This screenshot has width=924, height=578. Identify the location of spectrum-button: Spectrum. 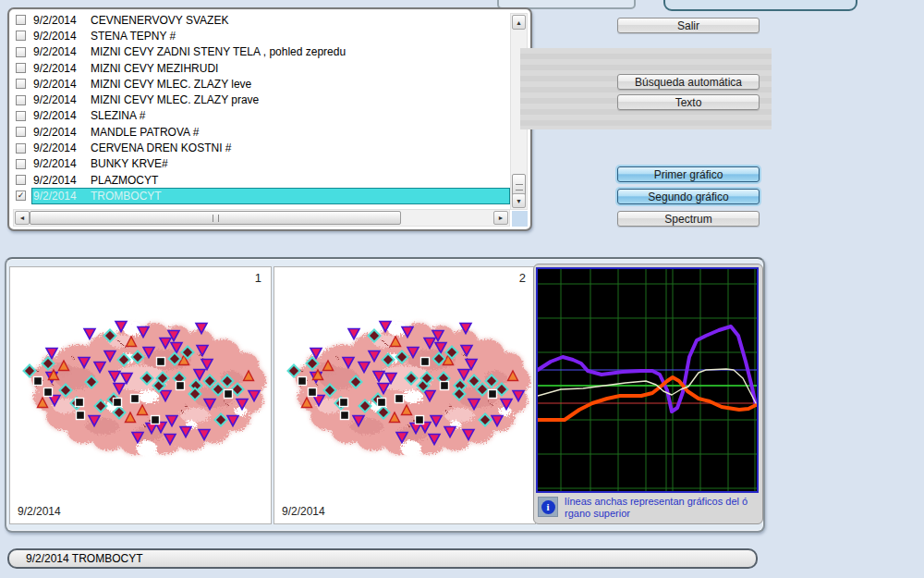
(688, 218).